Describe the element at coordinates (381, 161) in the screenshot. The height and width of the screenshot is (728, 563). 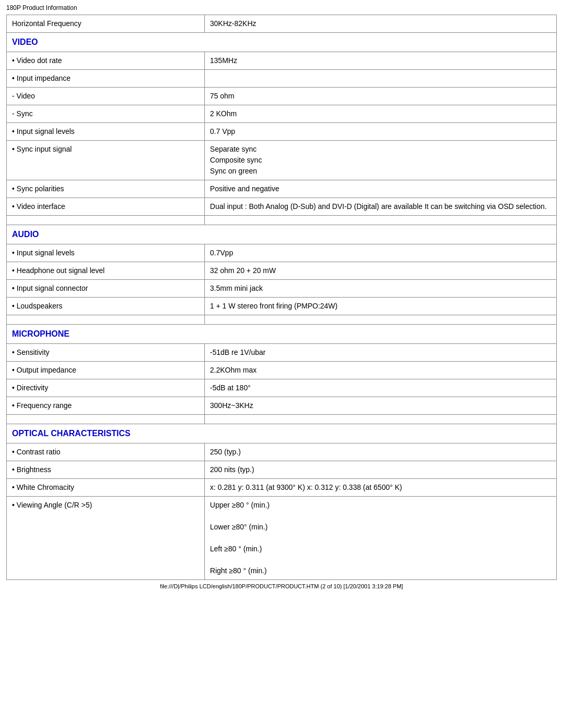
I see `row-value: Separate syncComposite syncSync on green` at that location.